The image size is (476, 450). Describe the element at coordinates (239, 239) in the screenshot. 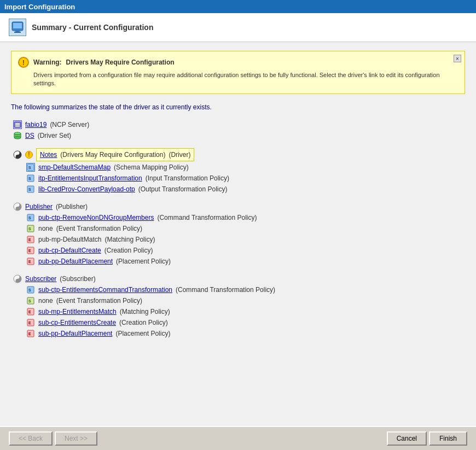

I see `pub-mp-row: E pub-mp-DefaultMatch (Matching Policy)` at that location.